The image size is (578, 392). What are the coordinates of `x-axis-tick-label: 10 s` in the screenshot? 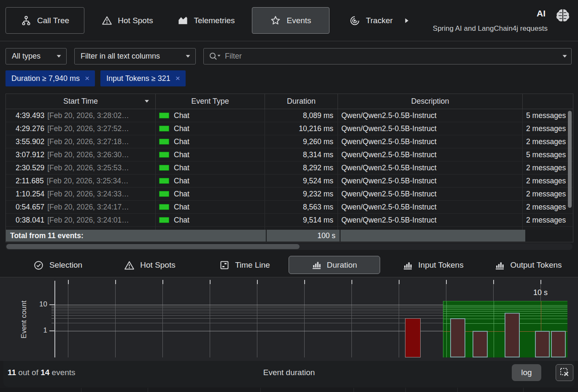 It's located at (540, 293).